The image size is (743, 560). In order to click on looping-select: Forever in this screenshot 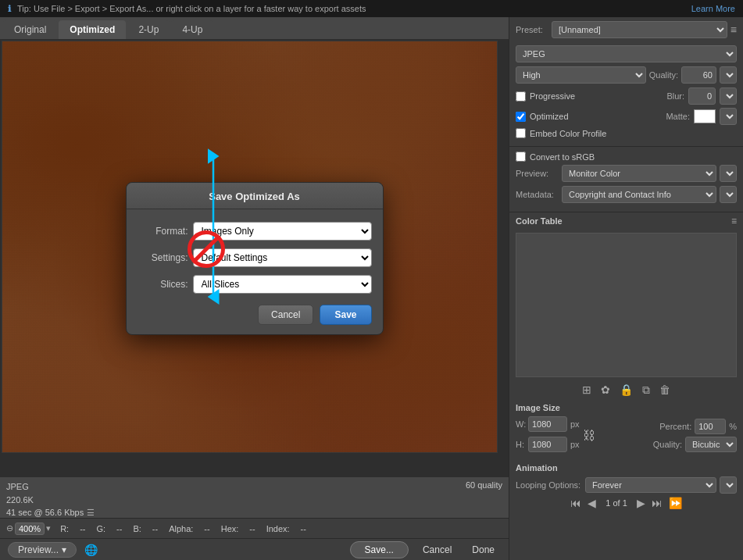, I will do `click(651, 485)`.